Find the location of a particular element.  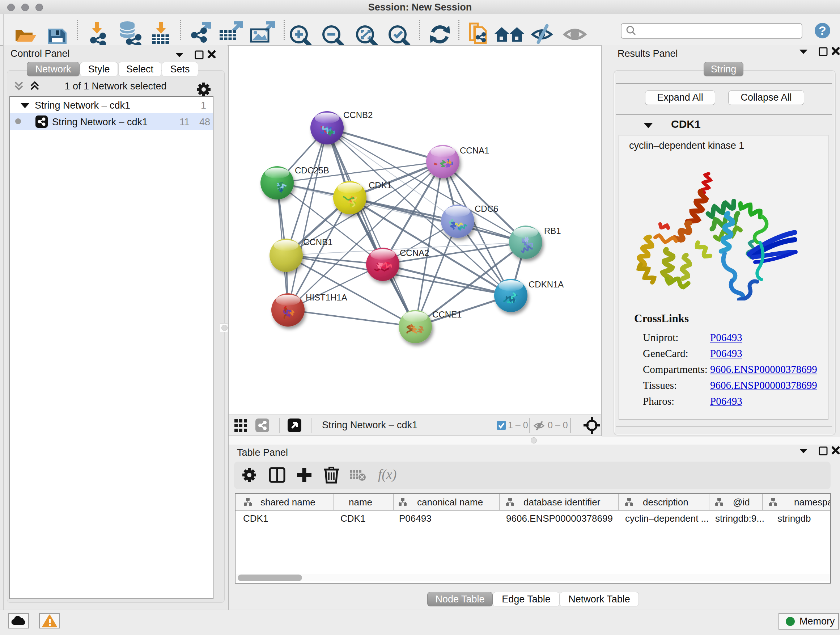

svg-text: CCNE1 is located at coordinates (447, 315).